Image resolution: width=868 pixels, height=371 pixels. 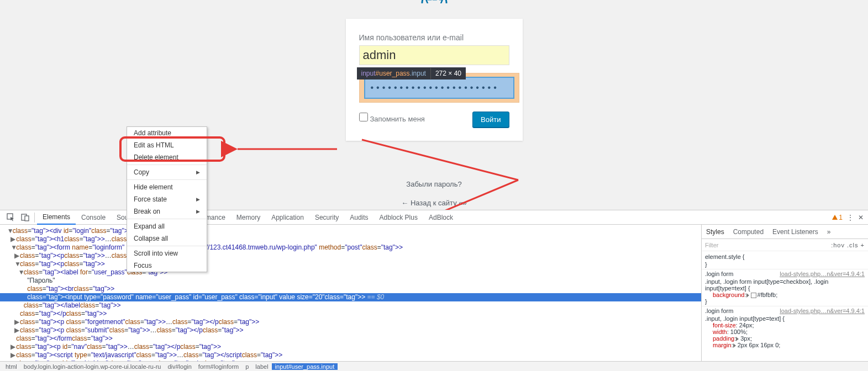 I want to click on username-label: Имя пользователя или e-mail, so click(x=434, y=38).